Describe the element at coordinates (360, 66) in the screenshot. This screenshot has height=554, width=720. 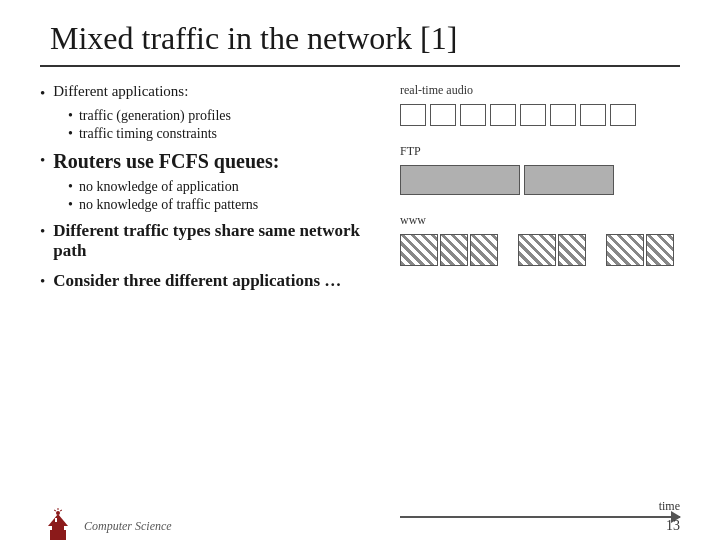
I see `title-divider` at that location.